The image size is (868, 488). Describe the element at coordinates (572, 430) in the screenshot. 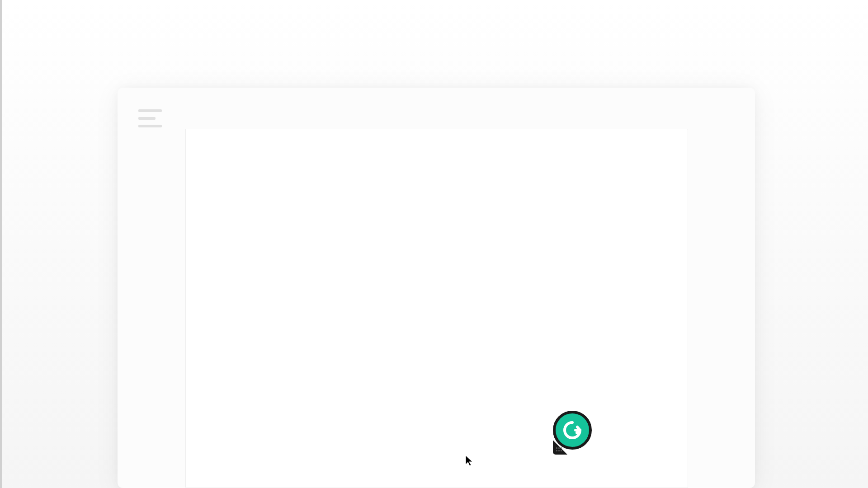

I see `grammarly-g-icon` at that location.